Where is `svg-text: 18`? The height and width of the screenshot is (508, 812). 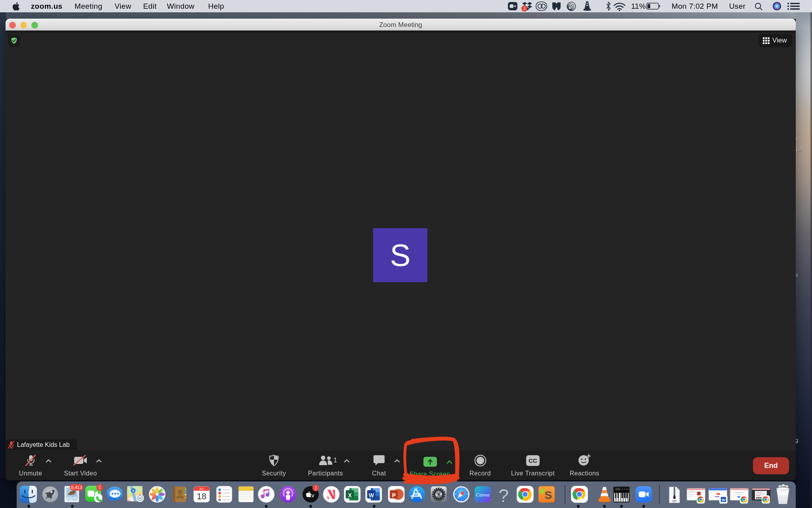 svg-text: 18 is located at coordinates (201, 496).